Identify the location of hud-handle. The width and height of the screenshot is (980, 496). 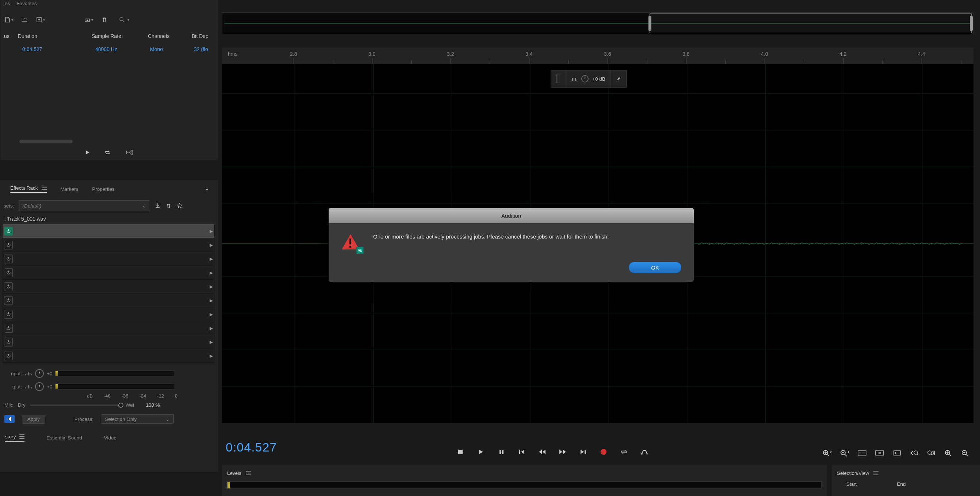
(558, 79).